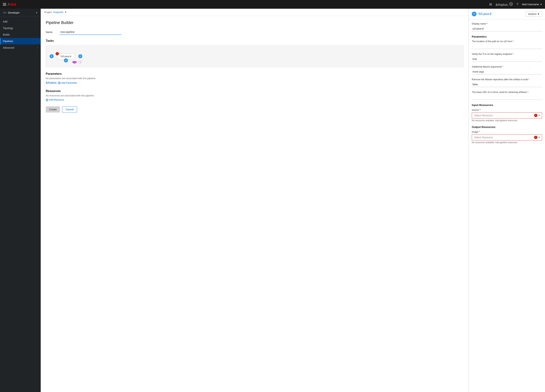  I want to click on username: Ned Username, so click(531, 4).